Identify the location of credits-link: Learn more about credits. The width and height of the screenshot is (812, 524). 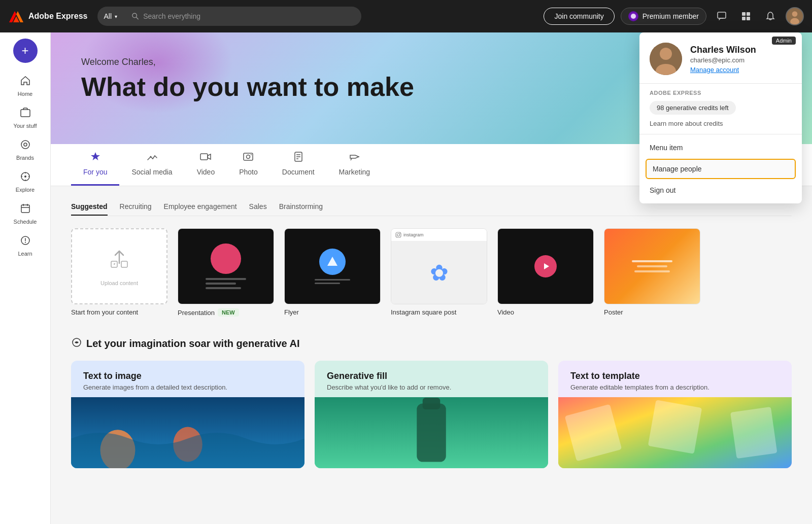
(686, 124).